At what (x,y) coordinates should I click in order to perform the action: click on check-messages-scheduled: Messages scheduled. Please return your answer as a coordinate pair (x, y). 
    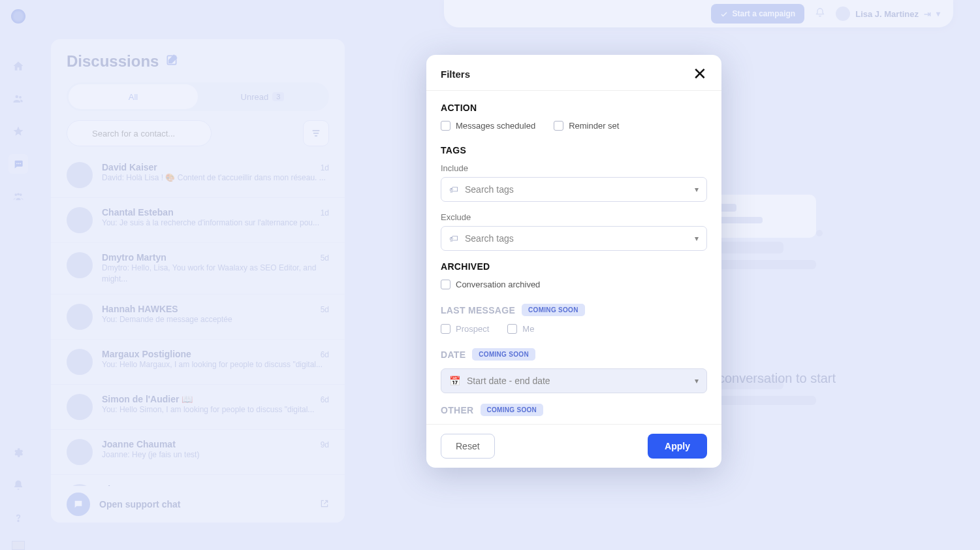
    Looking at the image, I should click on (488, 125).